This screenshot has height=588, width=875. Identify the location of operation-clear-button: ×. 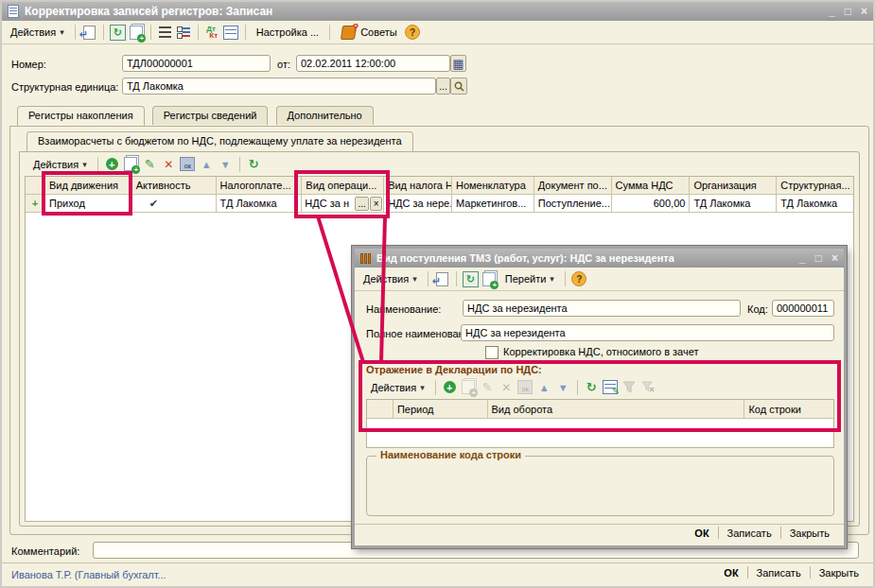
(376, 204).